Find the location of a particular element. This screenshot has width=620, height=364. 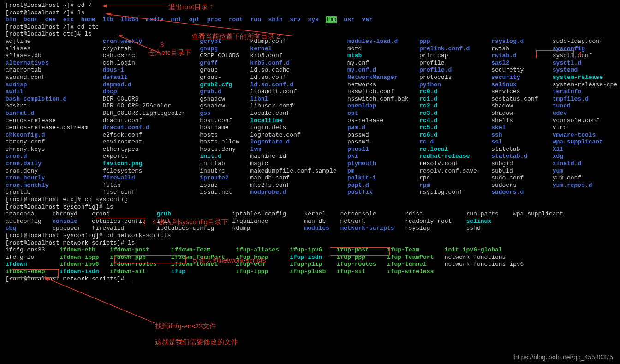

ns-ifup-ppp: ifup-ppp is located at coordinates (351, 257).